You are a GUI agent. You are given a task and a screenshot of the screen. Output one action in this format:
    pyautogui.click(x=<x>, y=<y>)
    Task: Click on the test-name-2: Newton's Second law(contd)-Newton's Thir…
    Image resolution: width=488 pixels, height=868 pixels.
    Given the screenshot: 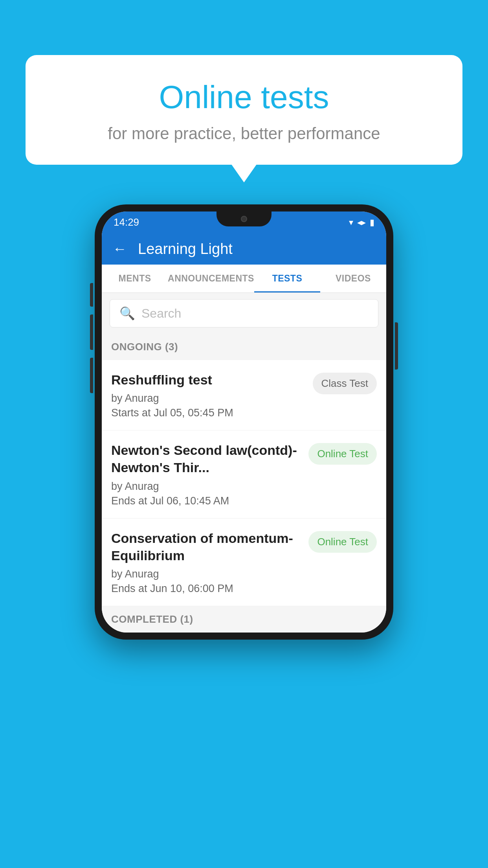 What is the action you would take?
    pyautogui.click(x=207, y=459)
    